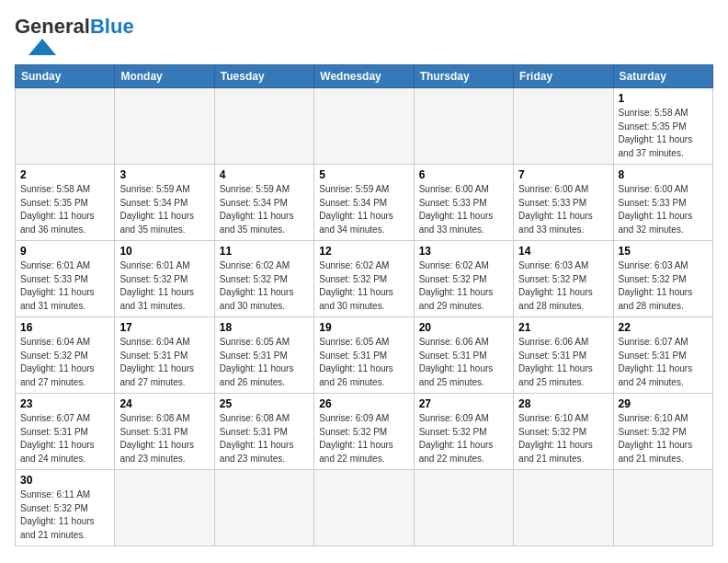 This screenshot has height=563, width=728. Describe the element at coordinates (264, 355) in the screenshot. I see `calendar-cell: 18Sunrise: 6:05 AM Sunset: 5:31 PM Dayli…` at that location.